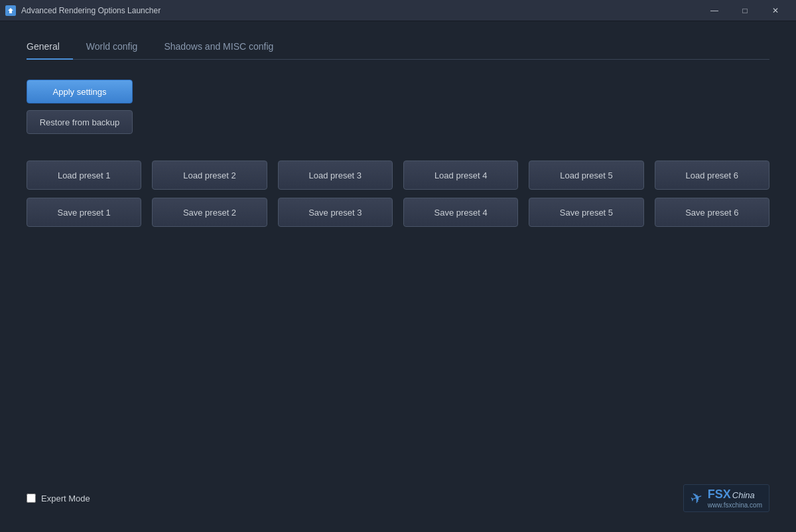 This screenshot has width=796, height=532. What do you see at coordinates (91, 11) in the screenshot?
I see `titlebar-title: Advanced Rendering Options Launcher` at bounding box center [91, 11].